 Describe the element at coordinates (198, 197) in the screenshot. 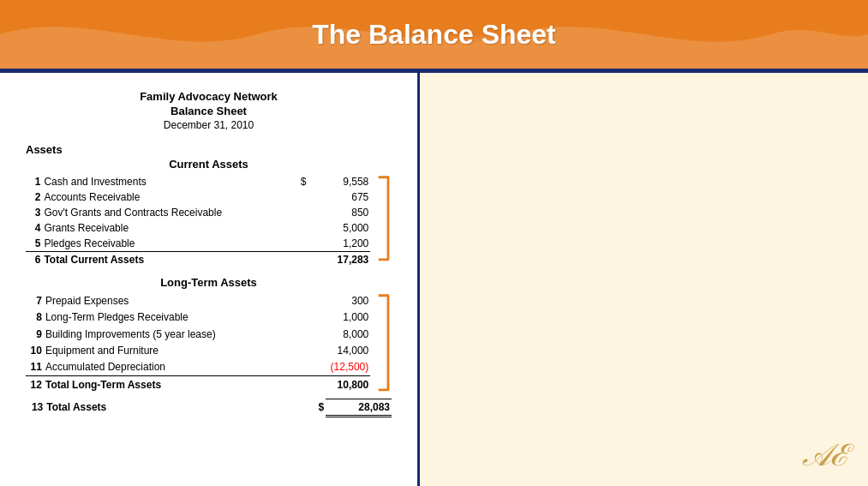

I see `table-row: 2 Accounts Receivable 675` at that location.